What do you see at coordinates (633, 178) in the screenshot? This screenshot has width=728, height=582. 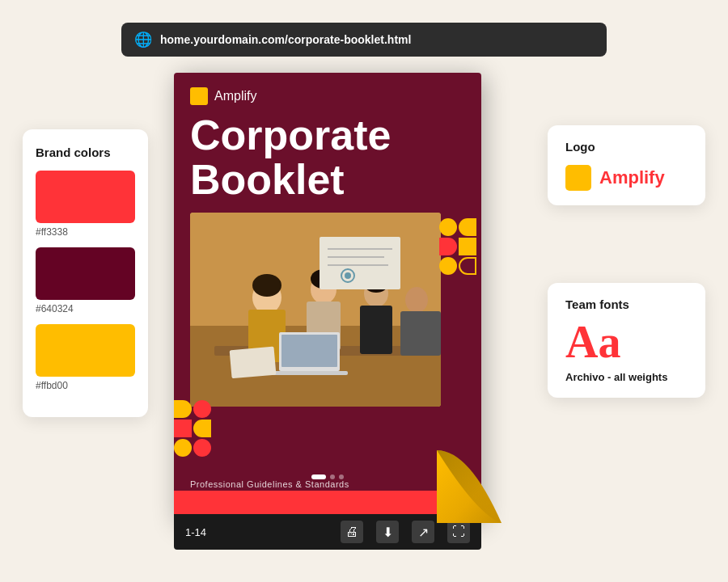 I see `logo-brand-name: Amplify` at bounding box center [633, 178].